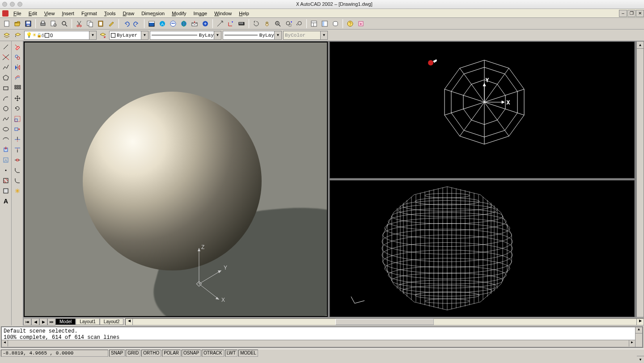  I want to click on copy-object-button, so click(17, 57).